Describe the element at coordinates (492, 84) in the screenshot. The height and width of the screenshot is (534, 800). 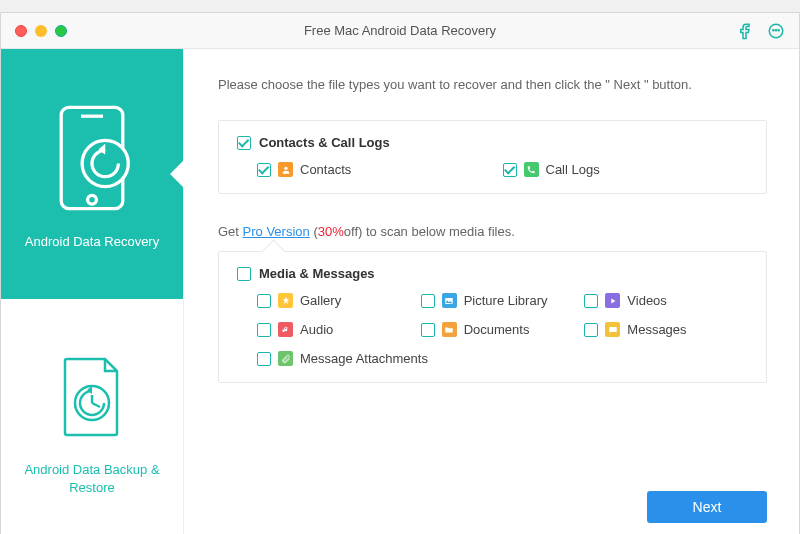
I see `instruction-text: Please choose the file types you want to…` at that location.